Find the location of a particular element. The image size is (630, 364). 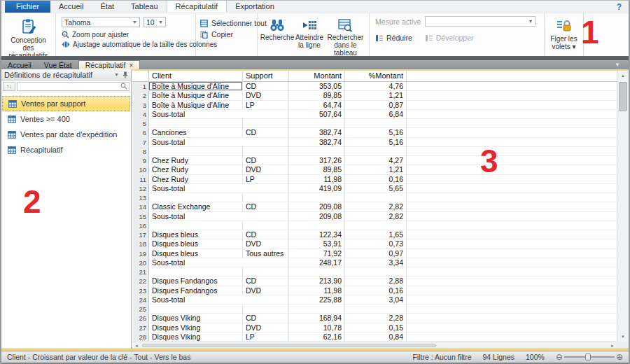

pin-icon is located at coordinates (125, 75).